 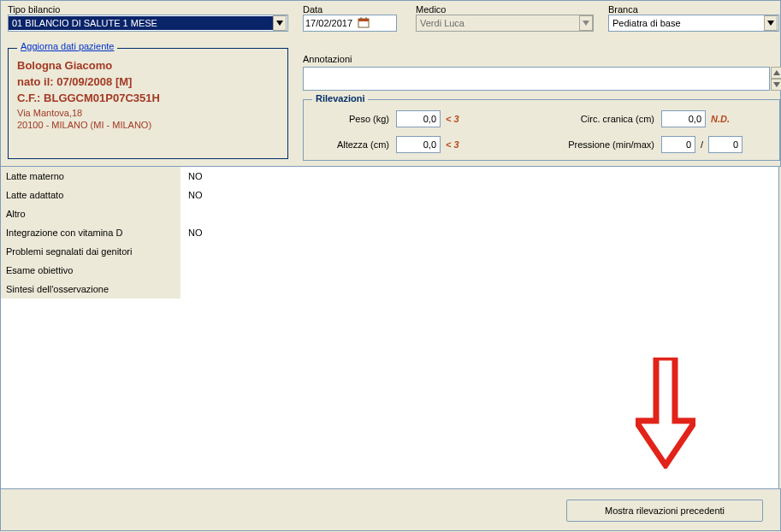 What do you see at coordinates (683, 119) in the screenshot?
I see `circ-input` at bounding box center [683, 119].